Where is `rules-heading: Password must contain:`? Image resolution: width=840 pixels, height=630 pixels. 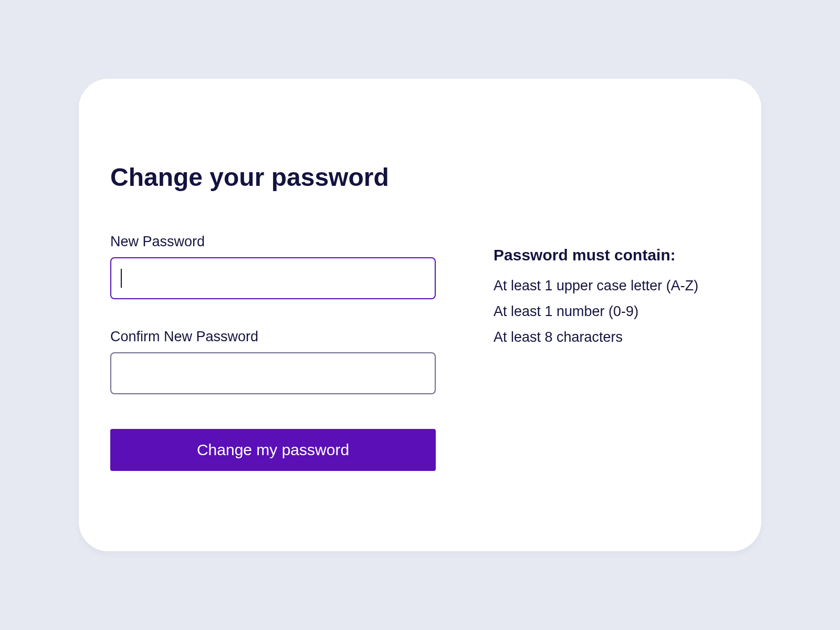
rules-heading: Password must contain: is located at coordinates (612, 255).